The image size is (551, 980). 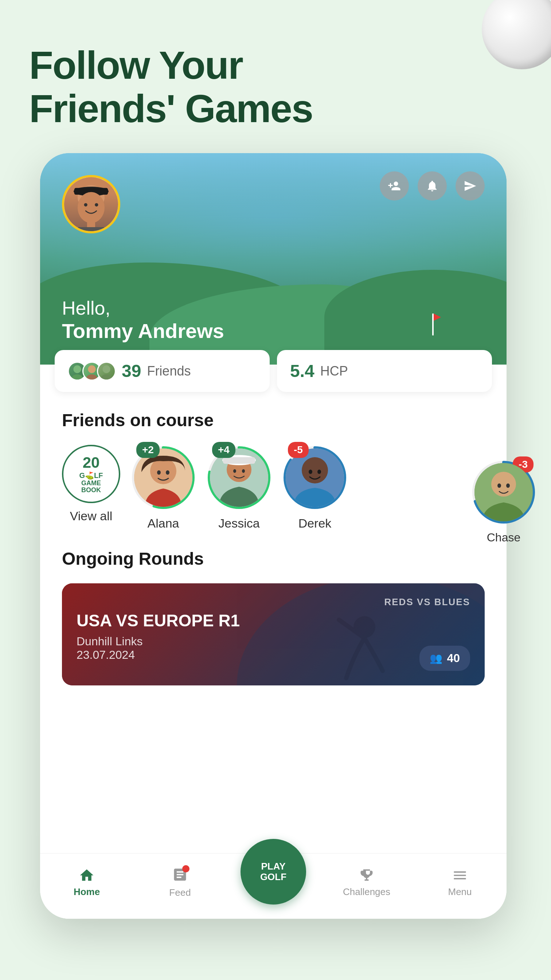 I want to click on notifications-button, so click(x=432, y=186).